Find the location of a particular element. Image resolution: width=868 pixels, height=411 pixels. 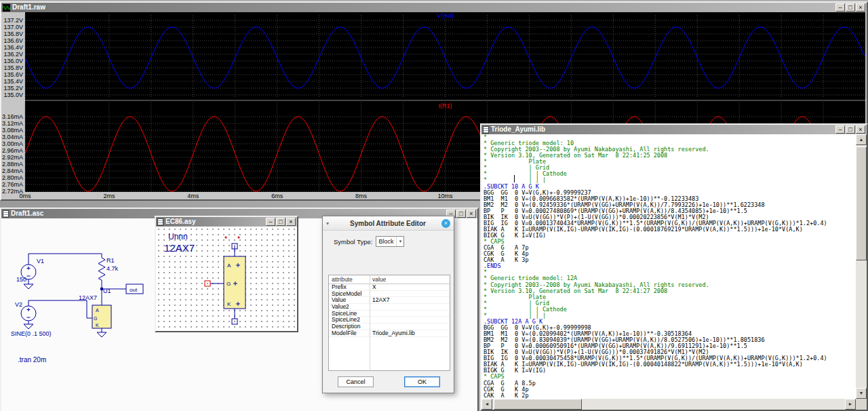

window-controls: –□× is located at coordinates (850, 130).